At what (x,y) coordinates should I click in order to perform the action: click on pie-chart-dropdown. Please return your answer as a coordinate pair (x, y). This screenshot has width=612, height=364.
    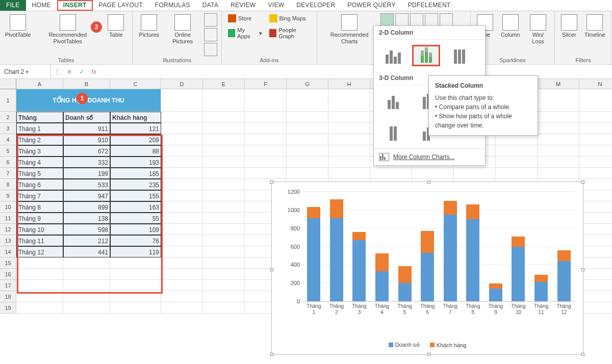
    Looking at the image, I should click on (417, 20).